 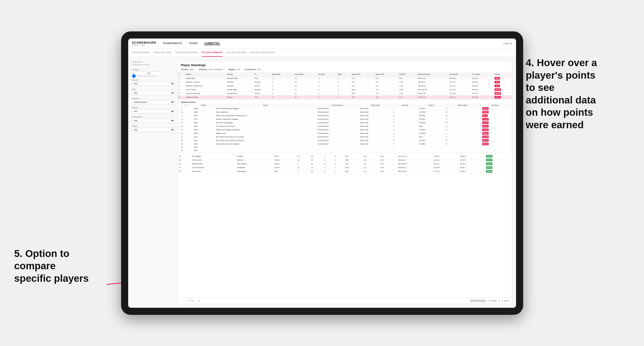 I want to click on bottom-toolbar: ← → ↺ ⎘ ⋯ ⏱ ▶ View: Original 👁, so click(x=345, y=301).